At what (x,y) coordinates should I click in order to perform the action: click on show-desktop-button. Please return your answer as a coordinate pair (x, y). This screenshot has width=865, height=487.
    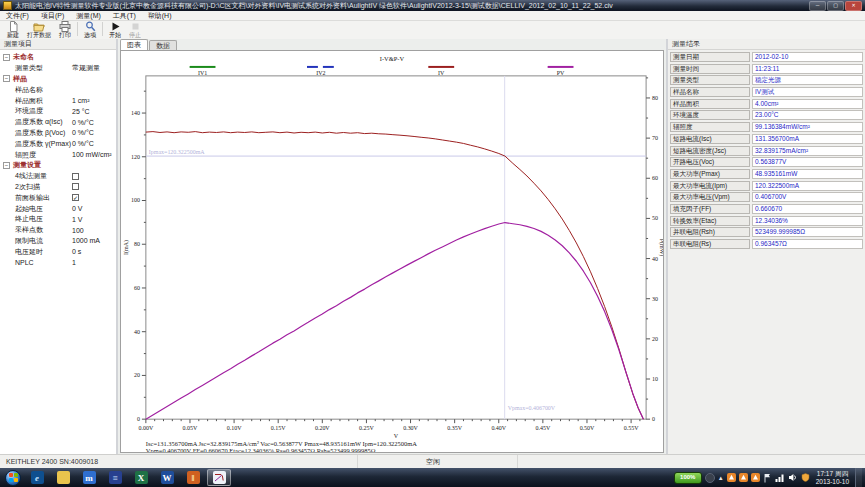
    Looking at the image, I should click on (858, 478).